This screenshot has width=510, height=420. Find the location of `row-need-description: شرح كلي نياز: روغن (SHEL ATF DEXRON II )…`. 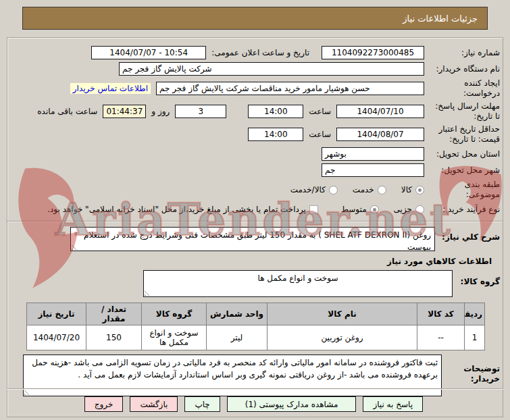

row-need-description: شرح كلي نياز: روغن (SHEL ATF DEXRON II )… is located at coordinates (255, 239).